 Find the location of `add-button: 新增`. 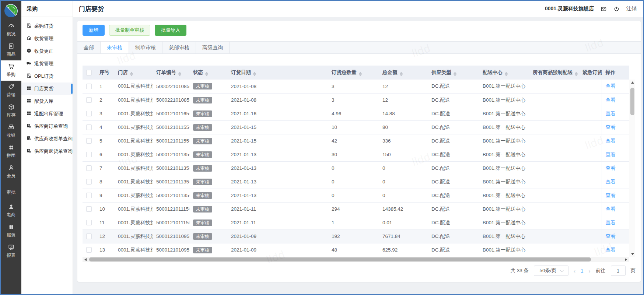

add-button: 新增 is located at coordinates (94, 30).